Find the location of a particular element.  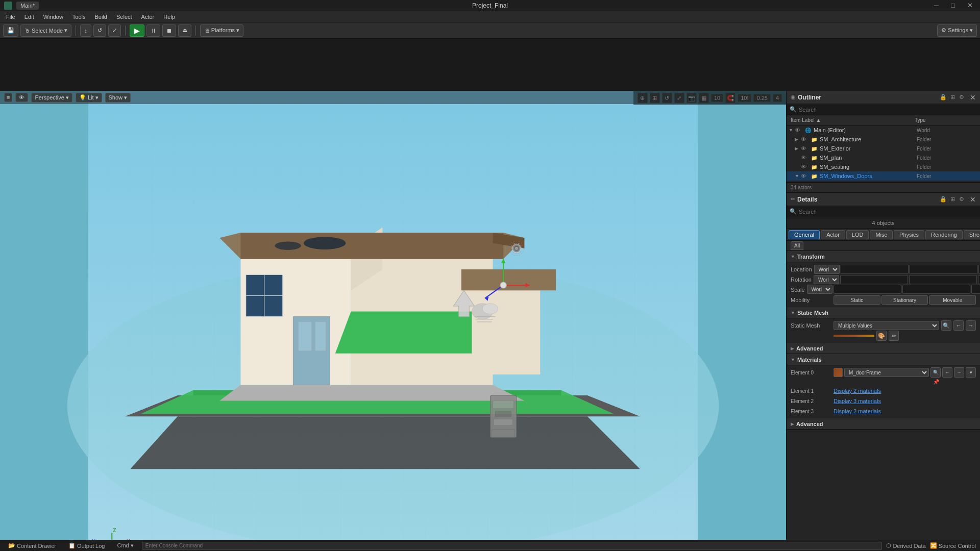

subtab-all: All is located at coordinates (797, 246).